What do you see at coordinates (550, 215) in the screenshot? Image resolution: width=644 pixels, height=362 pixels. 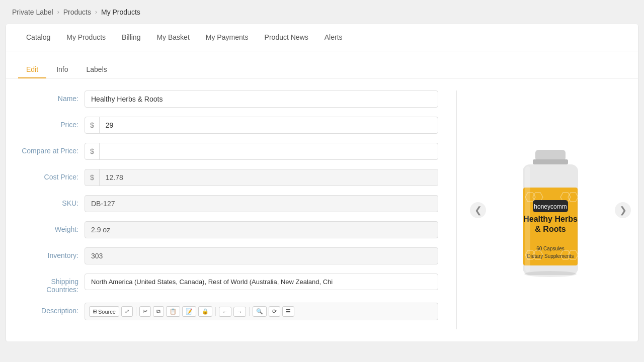 I see `product-image: honeycomm Healthy Herbs & Roots 60 Capsu…` at bounding box center [550, 215].